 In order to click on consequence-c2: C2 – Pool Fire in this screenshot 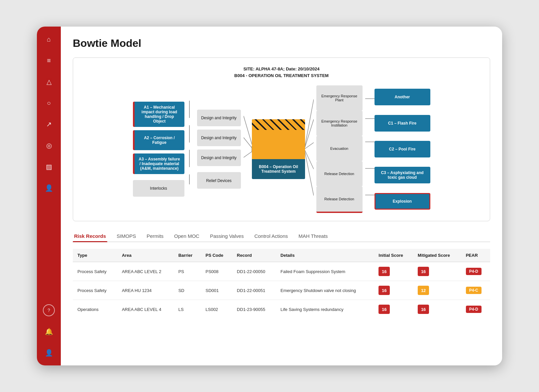, I will do `click(402, 149)`.